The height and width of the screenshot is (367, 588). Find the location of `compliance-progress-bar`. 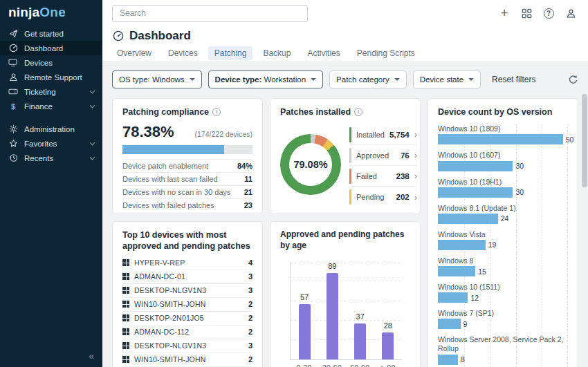

compliance-progress-bar is located at coordinates (187, 149).